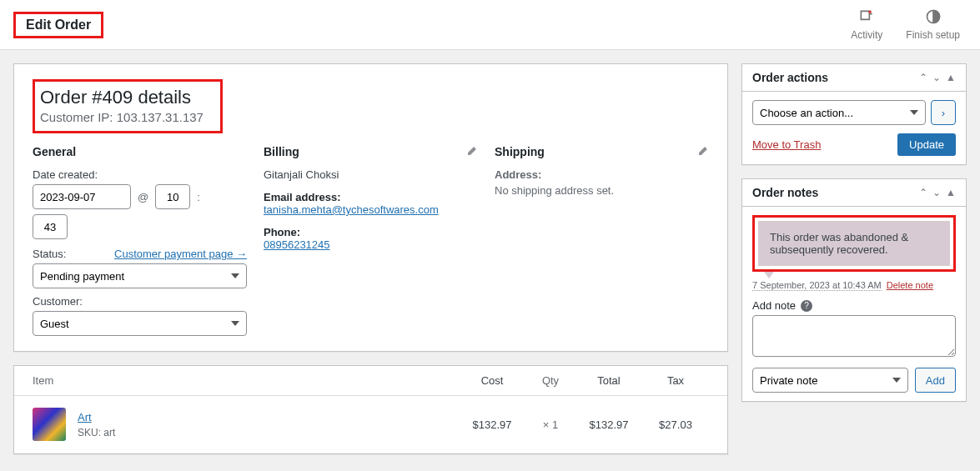 The image size is (980, 471). I want to click on activity-icon, so click(867, 18).